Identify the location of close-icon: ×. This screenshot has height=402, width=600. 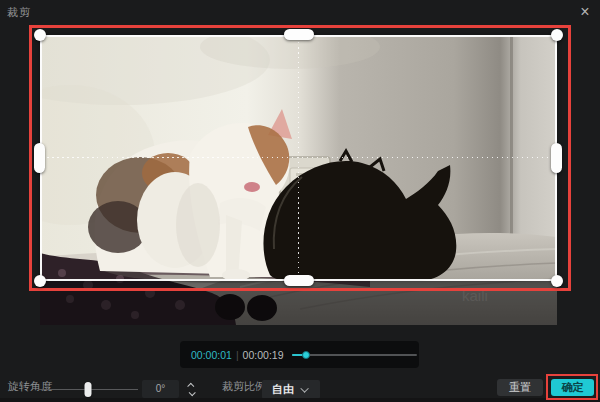
(585, 12).